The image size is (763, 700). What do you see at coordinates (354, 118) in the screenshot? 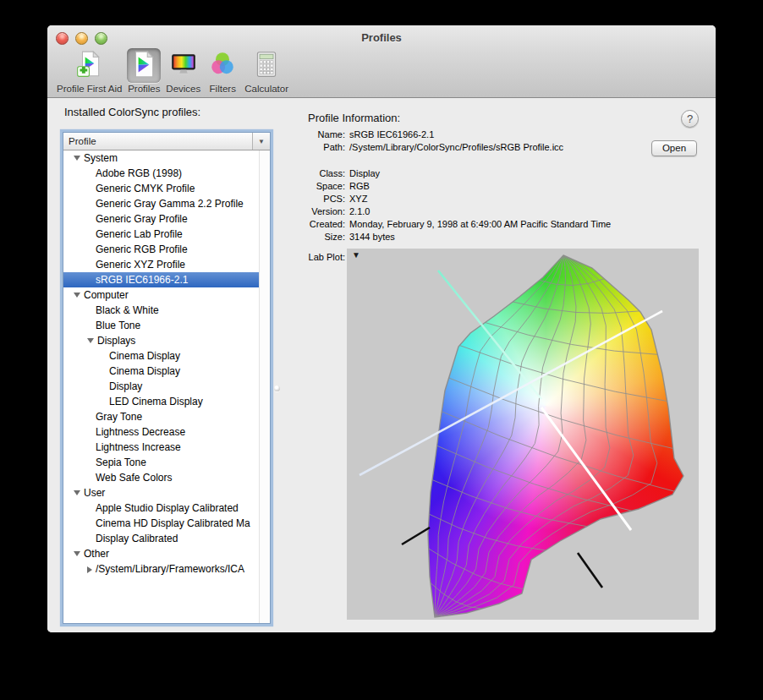
I see `profile-information-heading: Profile Information:` at bounding box center [354, 118].